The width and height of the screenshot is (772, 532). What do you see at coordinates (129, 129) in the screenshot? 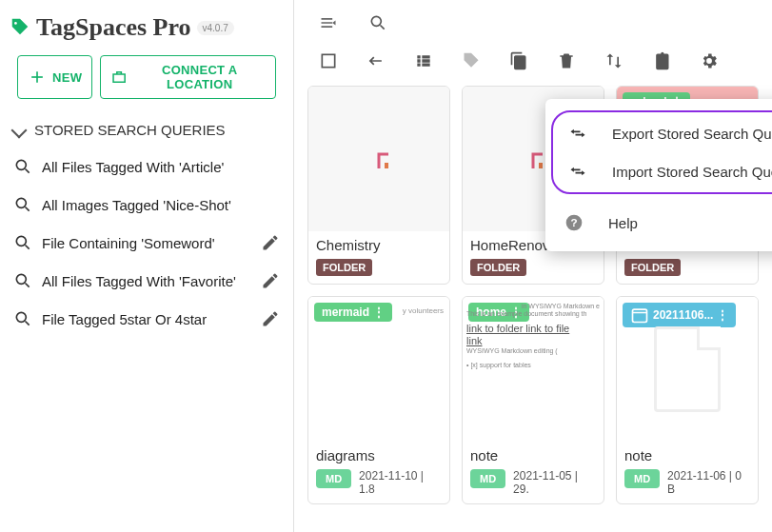
I see `section-title: STORED SEARCH QUERIES` at bounding box center [129, 129].